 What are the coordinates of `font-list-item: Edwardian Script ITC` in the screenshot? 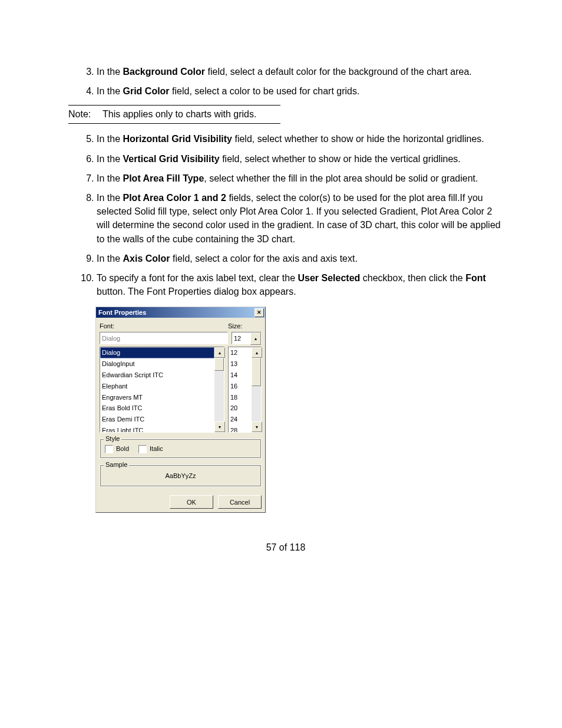 It's located at (157, 375).